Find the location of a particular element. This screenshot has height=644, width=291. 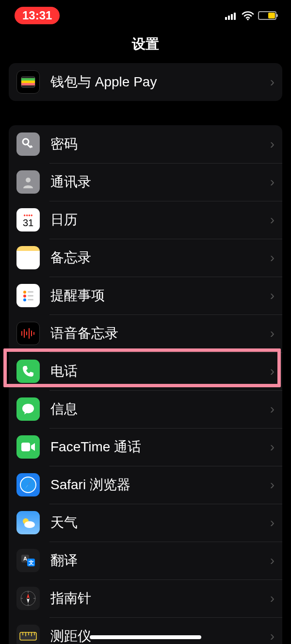

row-label: 语音备忘录 is located at coordinates (160, 333).